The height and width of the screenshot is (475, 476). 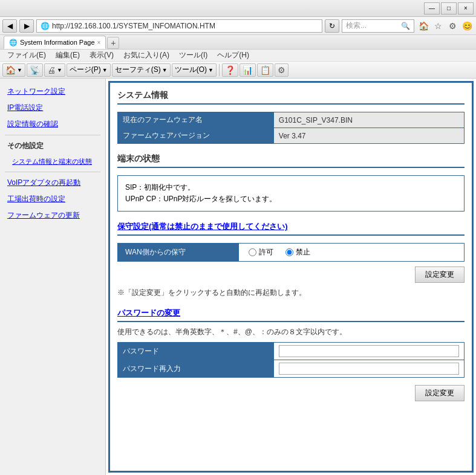 I want to click on ext2-tool-btn: 📋, so click(x=265, y=70).